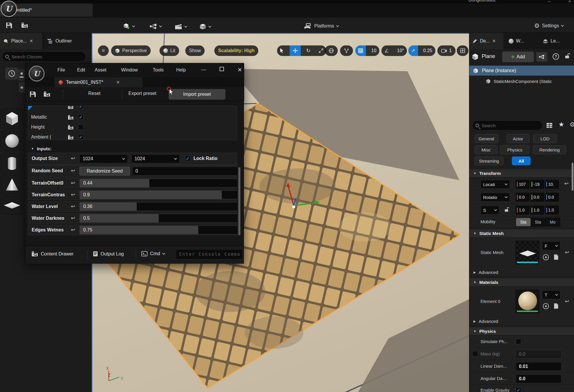 This screenshot has height=392, width=574. What do you see at coordinates (463, 51) in the screenshot?
I see `maximize-viewport-button` at bounding box center [463, 51].